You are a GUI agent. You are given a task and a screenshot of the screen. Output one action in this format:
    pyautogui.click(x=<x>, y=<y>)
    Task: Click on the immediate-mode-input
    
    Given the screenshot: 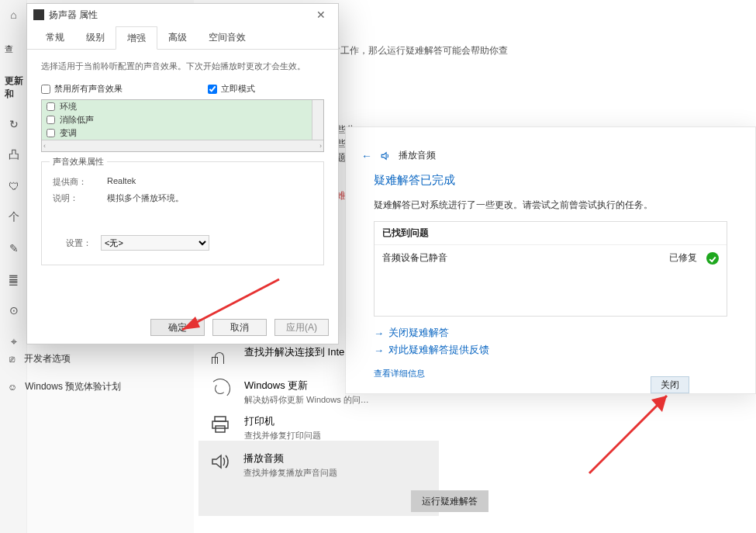 What is the action you would take?
    pyautogui.click(x=212, y=89)
    